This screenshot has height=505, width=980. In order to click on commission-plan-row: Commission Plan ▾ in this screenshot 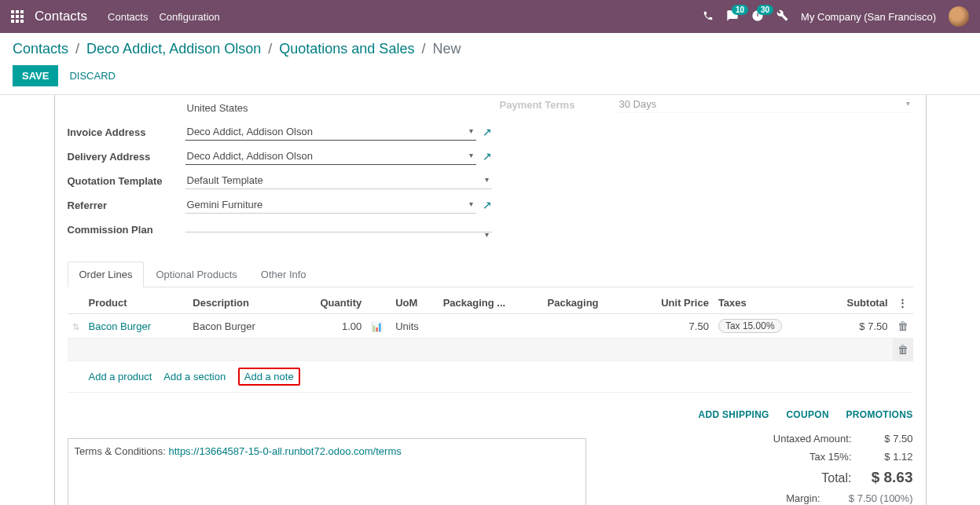, I will do `click(280, 229)`.